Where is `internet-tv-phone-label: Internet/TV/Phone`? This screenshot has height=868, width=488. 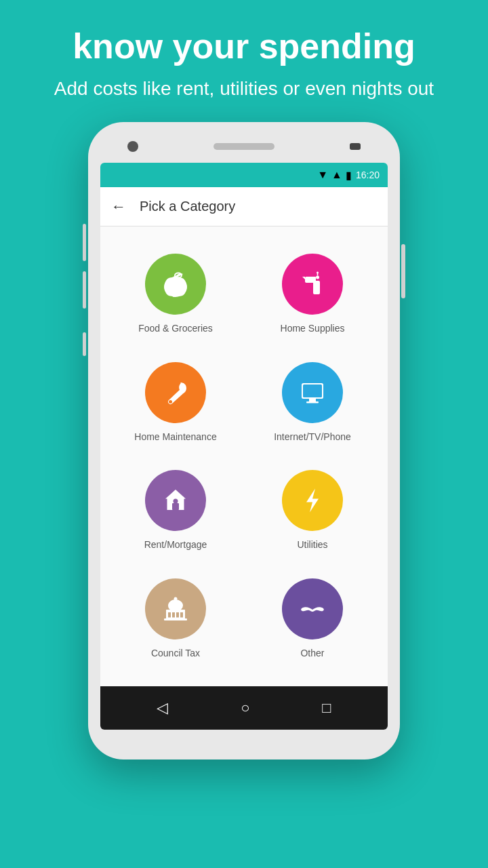 internet-tv-phone-label: Internet/TV/Phone is located at coordinates (312, 437).